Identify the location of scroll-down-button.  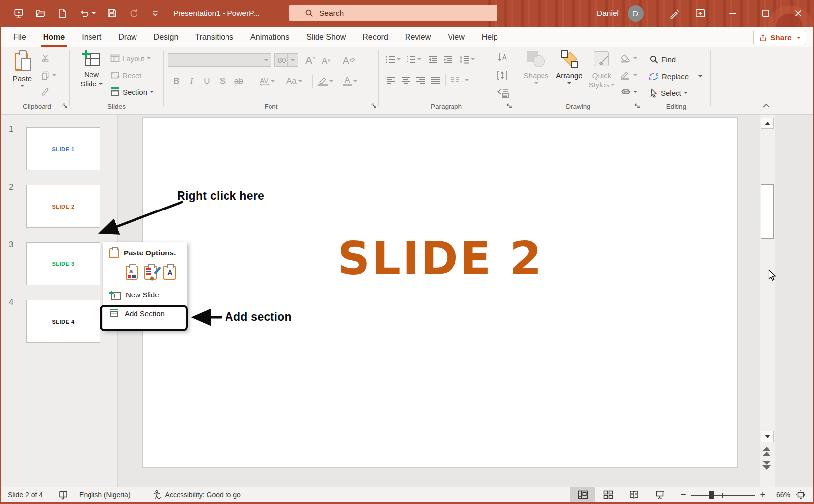
(768, 437).